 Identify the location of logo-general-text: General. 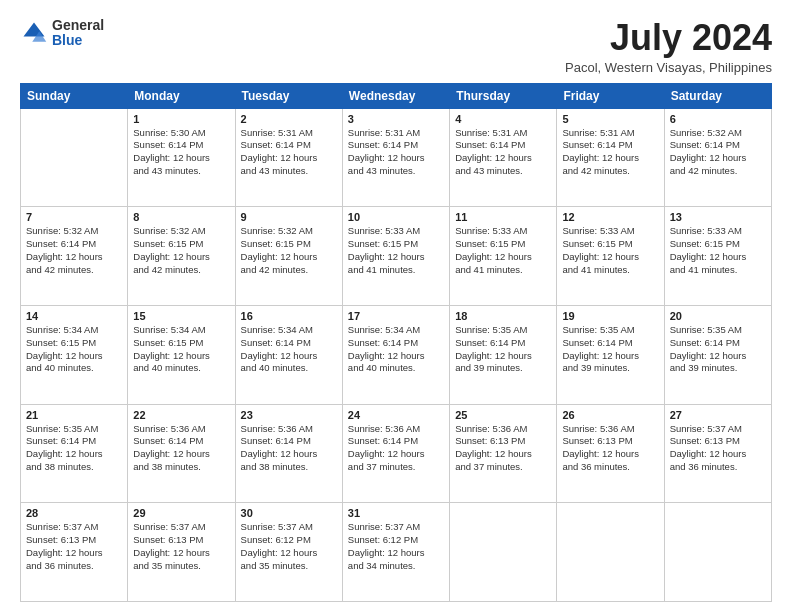
(78, 26).